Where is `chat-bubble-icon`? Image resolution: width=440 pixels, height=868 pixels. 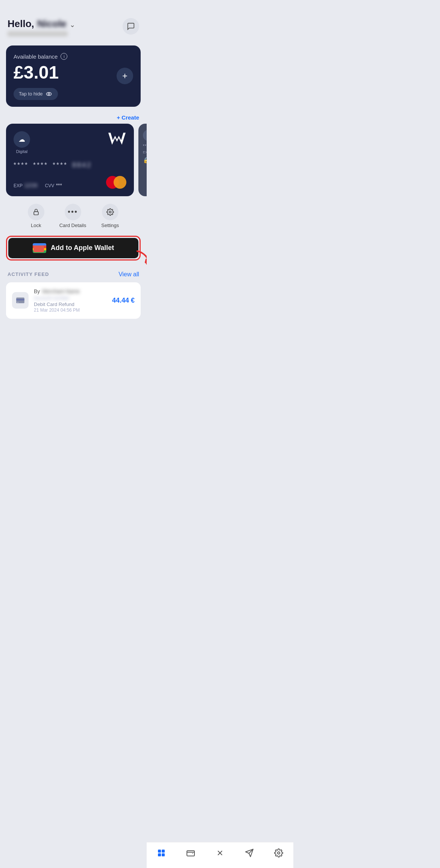
chat-bubble-icon is located at coordinates (131, 26).